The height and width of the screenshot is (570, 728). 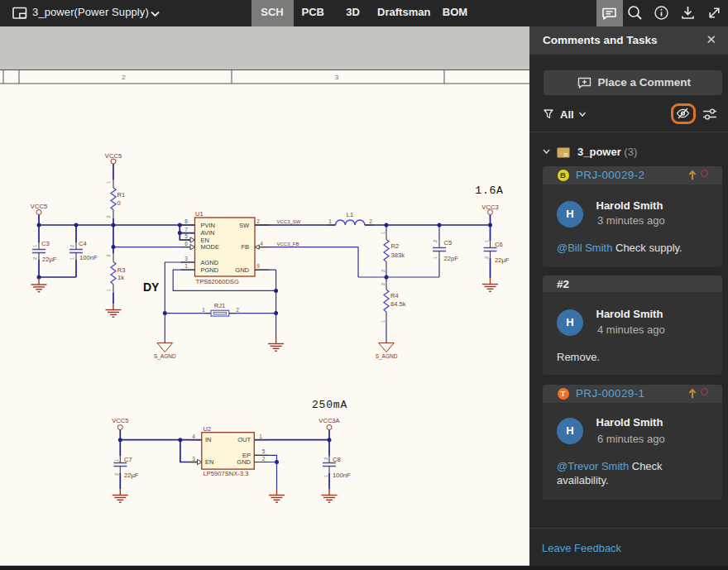 What do you see at coordinates (489, 190) in the screenshot?
I see `svg-text: 1.6A` at bounding box center [489, 190].